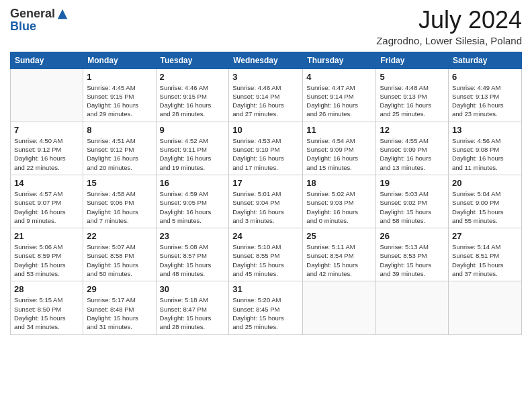 The image size is (532, 411). What do you see at coordinates (193, 207) in the screenshot?
I see `day-info: Sunrise: 4:59 AM Sunset: 9:05 PM Dayligh…` at bounding box center [193, 207].